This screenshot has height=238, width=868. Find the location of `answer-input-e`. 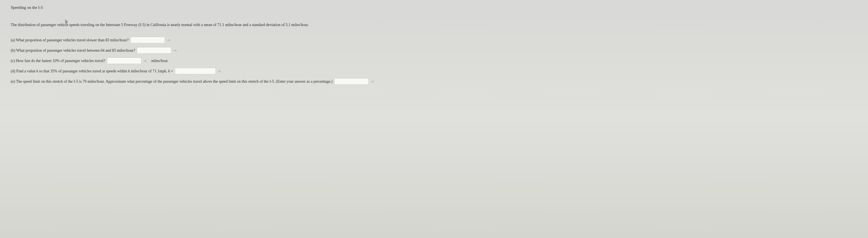

answer-input-e is located at coordinates (351, 82).